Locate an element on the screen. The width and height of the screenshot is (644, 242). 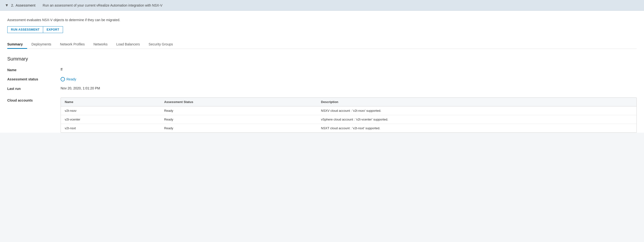
name-value: ff is located at coordinates (348, 70).